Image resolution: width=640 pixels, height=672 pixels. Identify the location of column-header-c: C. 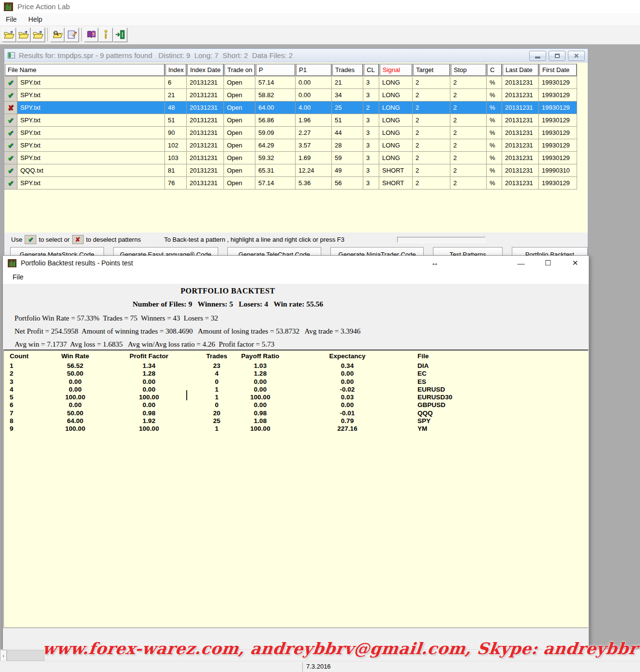
(494, 70).